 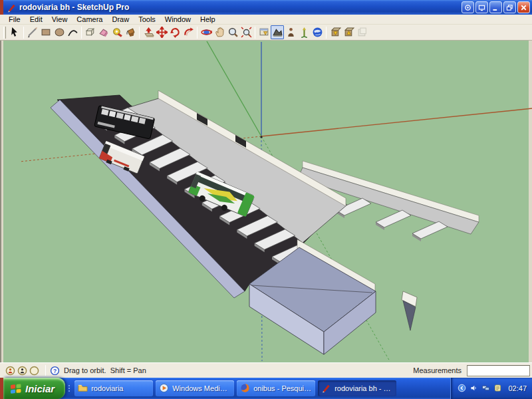 What do you see at coordinates (509, 8) in the screenshot?
I see `restore-icon` at bounding box center [509, 8].